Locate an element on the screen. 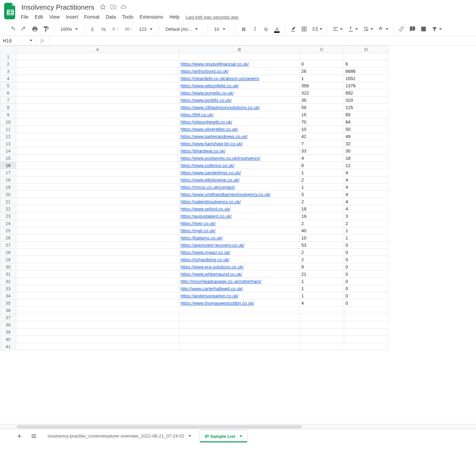  row-header: 40 is located at coordinates (8, 340).